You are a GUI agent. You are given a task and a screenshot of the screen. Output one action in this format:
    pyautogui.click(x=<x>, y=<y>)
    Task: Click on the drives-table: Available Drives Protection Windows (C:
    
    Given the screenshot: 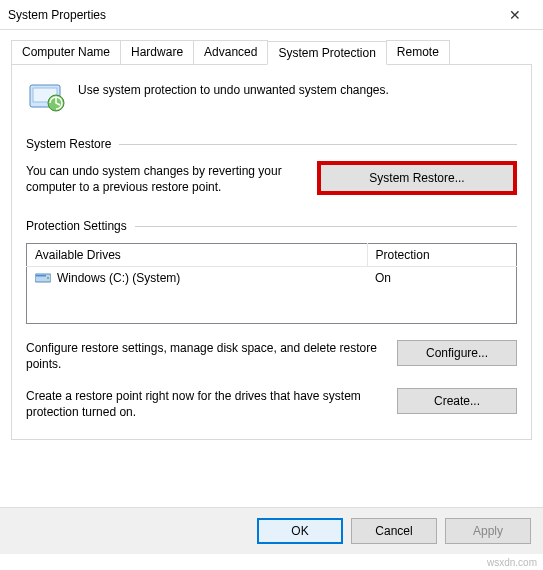 What is the action you would take?
    pyautogui.click(x=272, y=284)
    